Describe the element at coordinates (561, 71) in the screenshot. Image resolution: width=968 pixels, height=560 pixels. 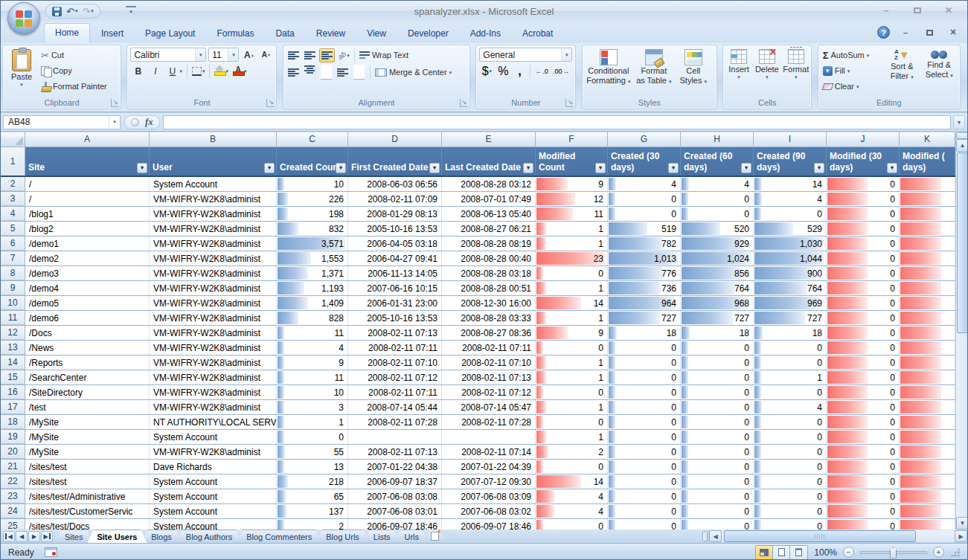
I see `decrease-decimal-button: .00→` at that location.